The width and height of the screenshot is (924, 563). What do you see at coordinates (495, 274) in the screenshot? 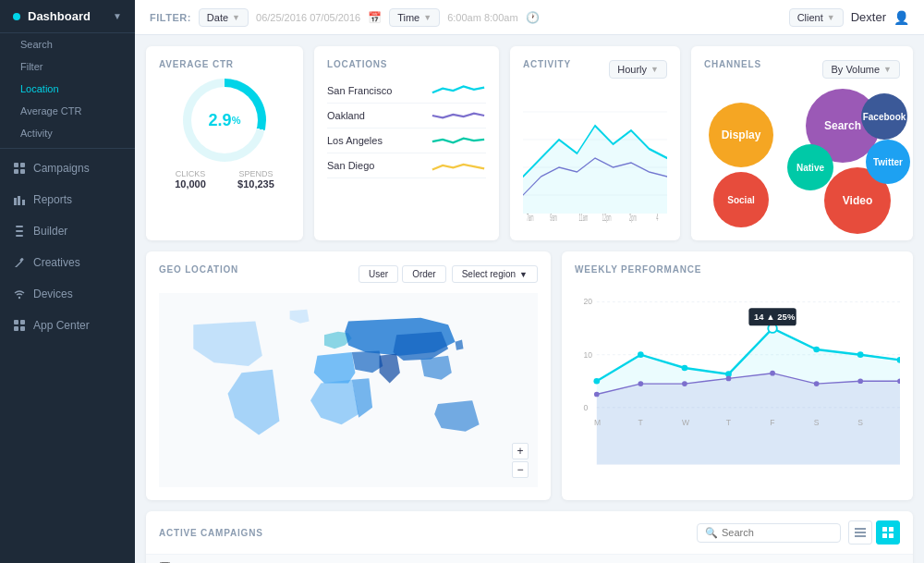
I see `geo-region-select: Select region ▼` at bounding box center [495, 274].